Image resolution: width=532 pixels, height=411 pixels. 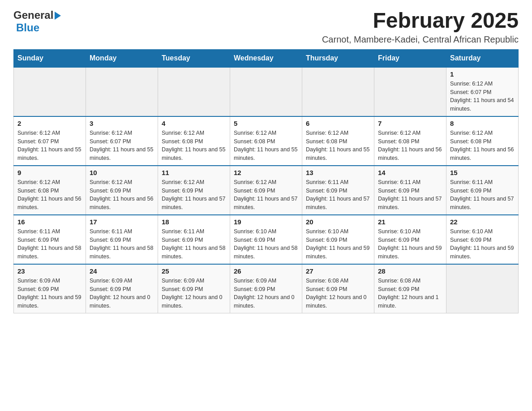 I want to click on calendar-header-row: SundayMondayTuesdayWednesdayThursdayFrid…, so click(x=266, y=58).